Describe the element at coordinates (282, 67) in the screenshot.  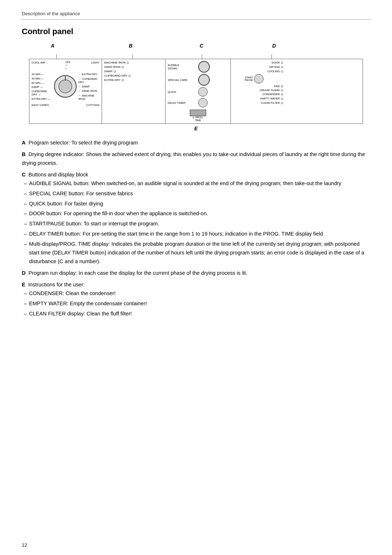
I see `drying-led` at that location.